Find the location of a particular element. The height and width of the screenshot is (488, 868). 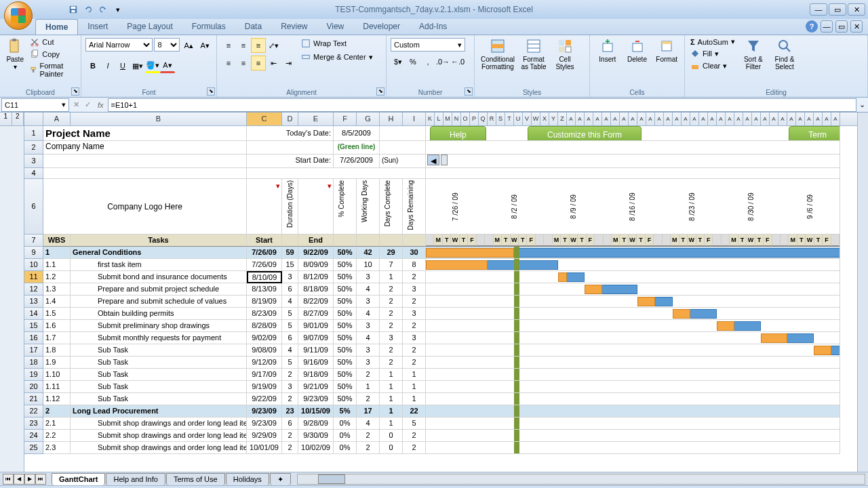

ribbon-tabs: HomeInsertPage LayoutFormulasDataReviewV… is located at coordinates (434, 27).